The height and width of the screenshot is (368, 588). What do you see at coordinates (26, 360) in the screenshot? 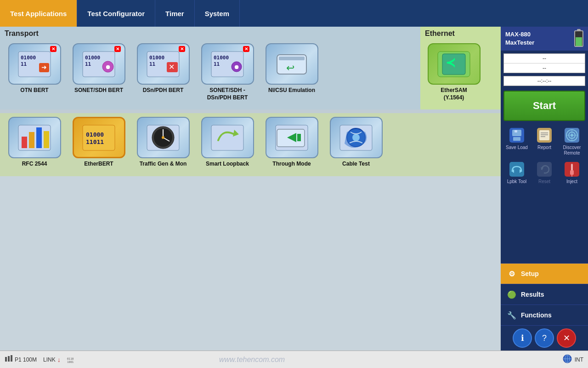
I see `p1-label: P1 100M` at bounding box center [26, 360].